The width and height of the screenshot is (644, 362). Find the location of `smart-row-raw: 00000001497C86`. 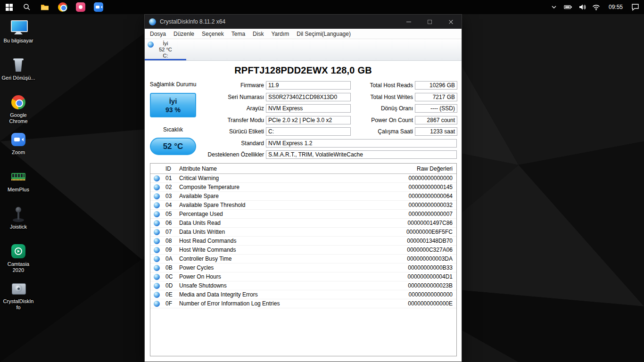

smart-row-raw: 00000001497C86 is located at coordinates (416, 223).